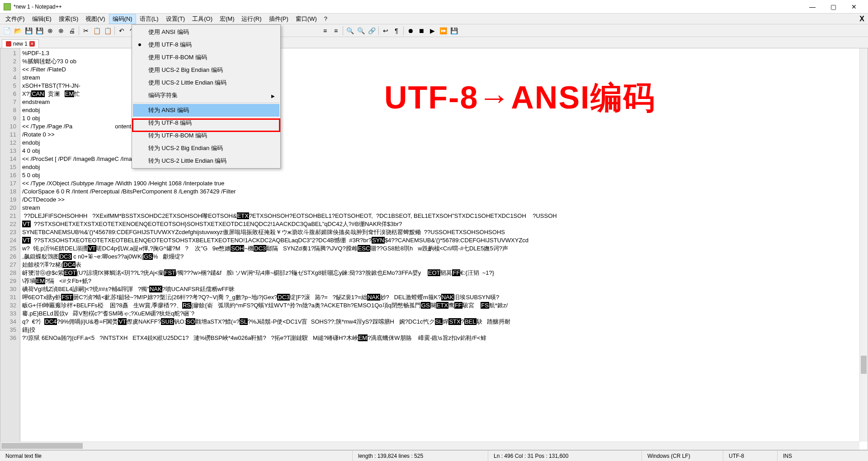 This screenshot has width=868, height=461. I want to click on encoding-menu-item: 使用 UTF-8 编码, so click(206, 45).